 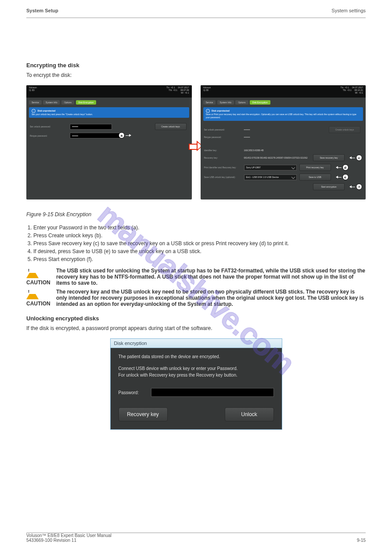 I want to click on recovery-key-label: Recovery key:, so click(x=223, y=158).